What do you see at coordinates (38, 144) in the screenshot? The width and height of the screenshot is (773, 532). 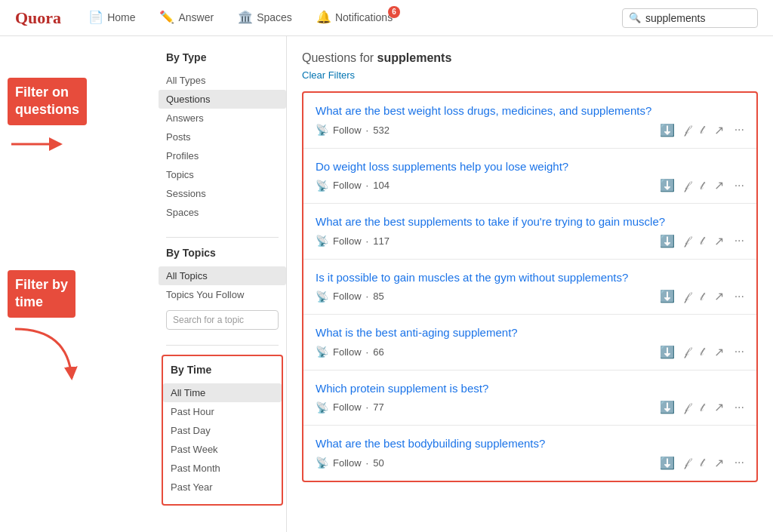 I see `arrow-questions` at bounding box center [38, 144].